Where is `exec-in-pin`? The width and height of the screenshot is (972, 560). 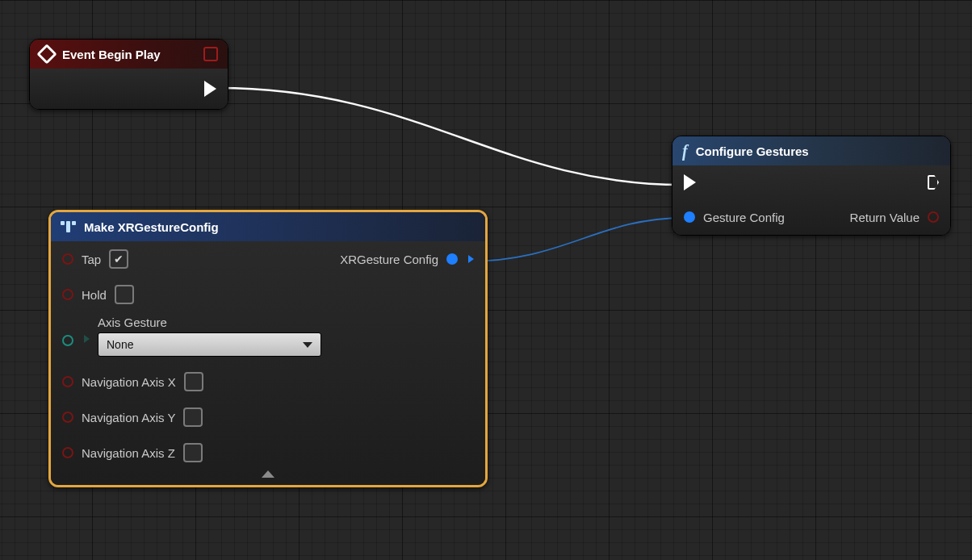 exec-in-pin is located at coordinates (689, 182).